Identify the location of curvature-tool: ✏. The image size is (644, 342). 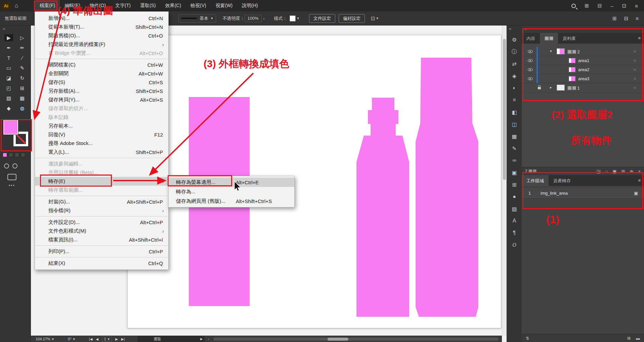
(22, 48).